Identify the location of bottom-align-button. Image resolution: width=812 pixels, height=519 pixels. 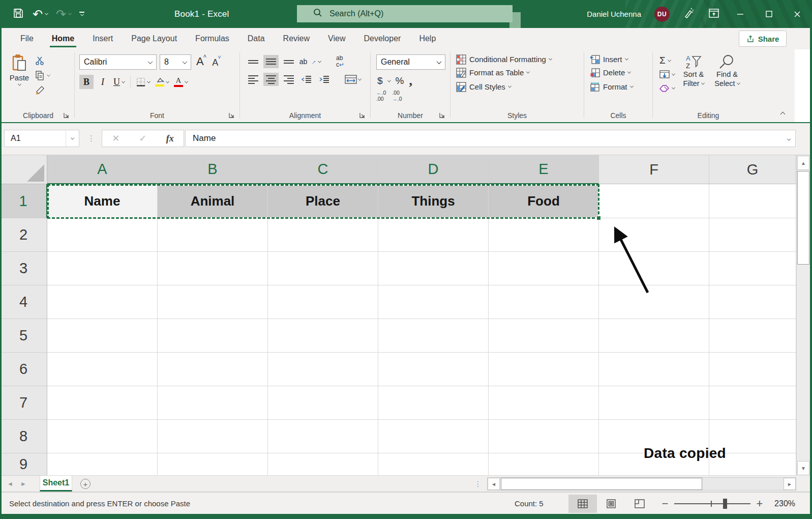
(289, 62).